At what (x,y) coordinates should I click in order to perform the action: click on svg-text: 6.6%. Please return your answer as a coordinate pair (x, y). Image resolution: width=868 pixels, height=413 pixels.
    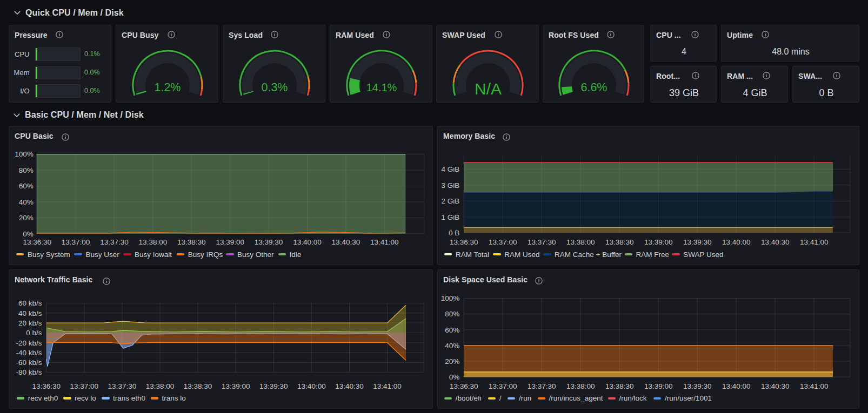
    Looking at the image, I should click on (593, 87).